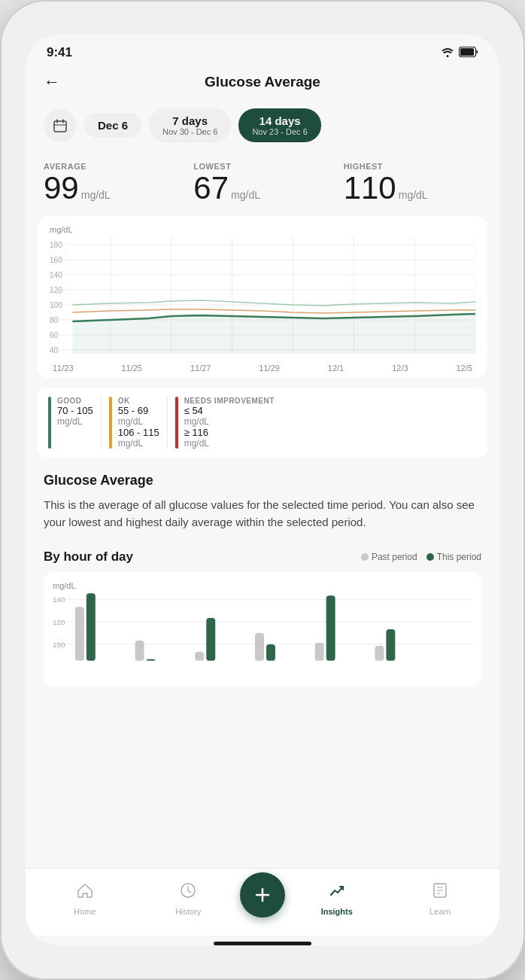 This screenshot has width=525, height=980. Describe the element at coordinates (262, 50) in the screenshot. I see `status-bar: 9:41` at that location.